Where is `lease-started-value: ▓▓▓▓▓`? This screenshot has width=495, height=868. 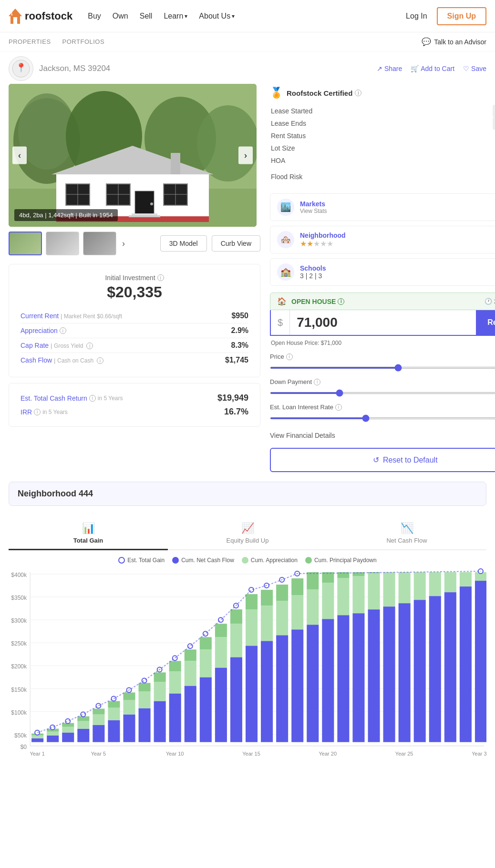
lease-started-value: ▓▓▓▓▓ is located at coordinates (494, 111).